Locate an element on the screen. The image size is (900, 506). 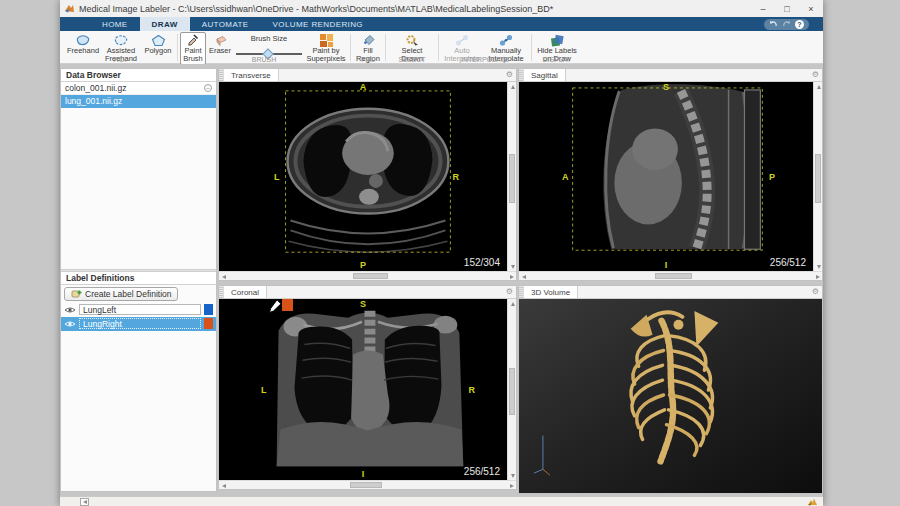
orientation-label-left: L is located at coordinates (277, 177).